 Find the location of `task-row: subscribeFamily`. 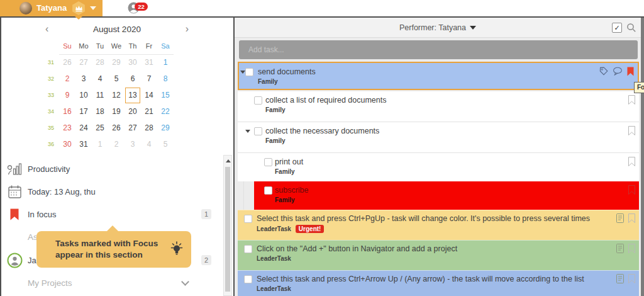

task-row: subscribeFamily is located at coordinates (438, 195).